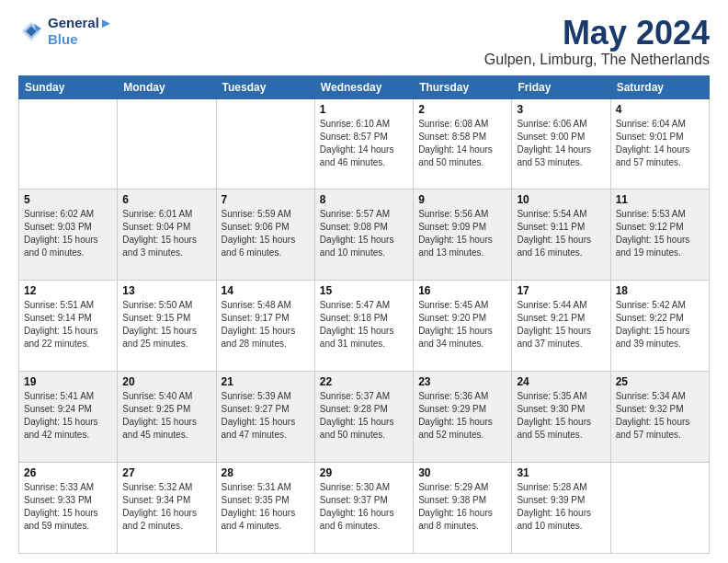  What do you see at coordinates (660, 227) in the screenshot?
I see `cell-content-line: Sunset: 9:12 PM` at bounding box center [660, 227].